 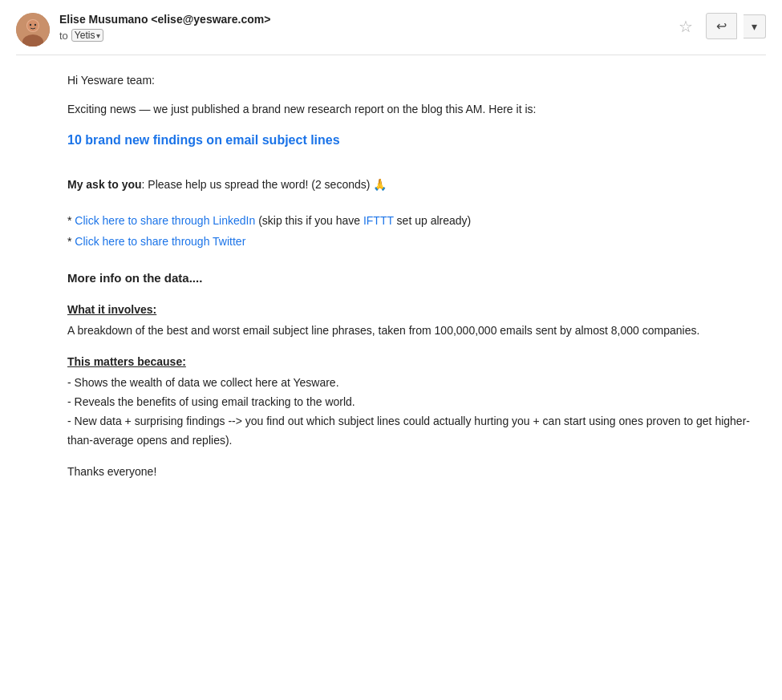 What do you see at coordinates (433, 221) in the screenshot?
I see `ifttt-suffix: set up already)` at bounding box center [433, 221].